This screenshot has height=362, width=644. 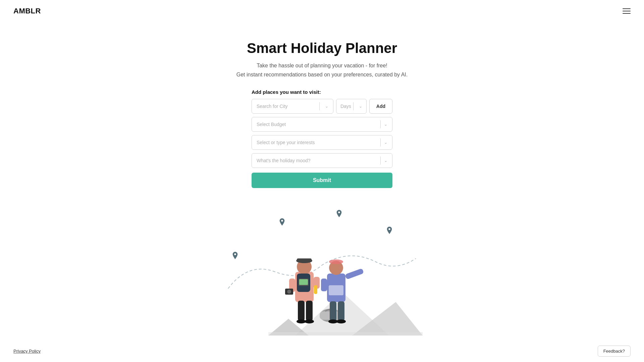 What do you see at coordinates (322, 285) in the screenshot?
I see `travelers-svg` at bounding box center [322, 285].